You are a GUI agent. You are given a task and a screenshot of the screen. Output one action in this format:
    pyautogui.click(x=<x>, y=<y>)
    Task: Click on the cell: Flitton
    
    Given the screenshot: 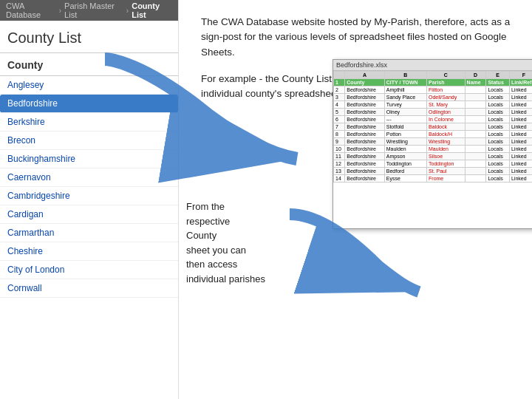 What is the action you would take?
    pyautogui.click(x=446, y=90)
    